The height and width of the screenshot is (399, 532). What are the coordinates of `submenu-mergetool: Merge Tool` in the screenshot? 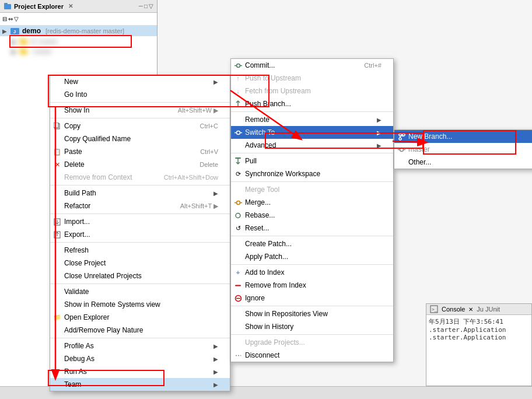 It's located at (312, 190).